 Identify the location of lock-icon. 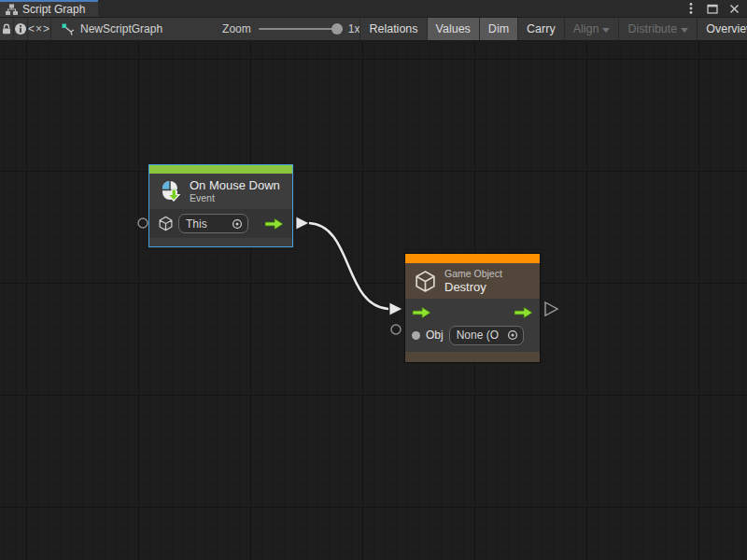
(7, 29).